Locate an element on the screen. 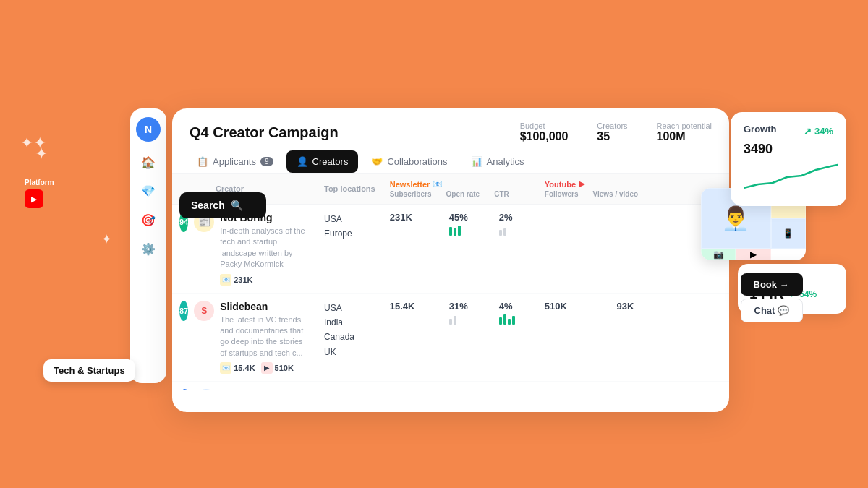  ctr-value: 2% is located at coordinates (515, 217).